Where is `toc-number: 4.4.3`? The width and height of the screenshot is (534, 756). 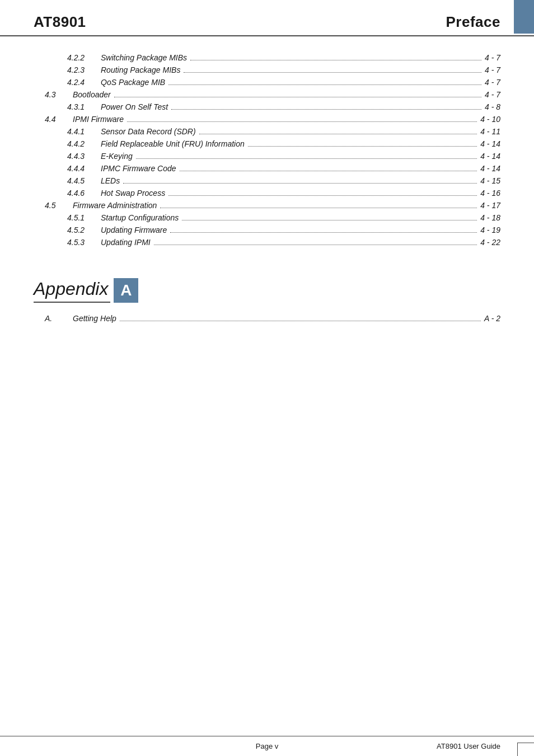
toc-number: 4.4.3 is located at coordinates (84, 156).